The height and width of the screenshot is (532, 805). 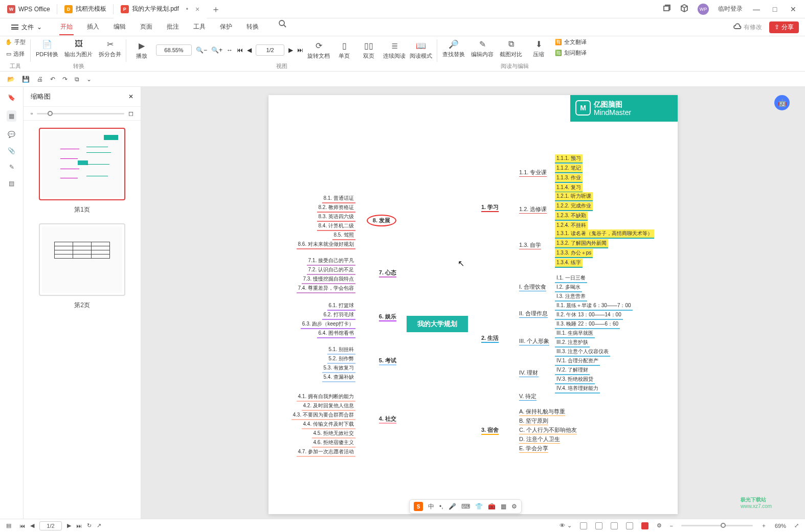 I want to click on rail-comment-icon: 💬, so click(x=11, y=134).